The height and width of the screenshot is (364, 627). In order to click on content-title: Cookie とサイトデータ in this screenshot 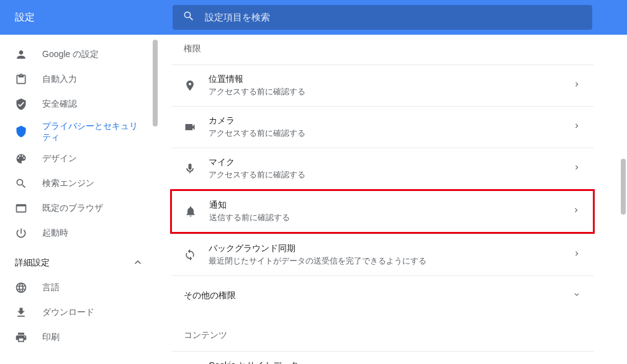, I will do `click(390, 362)`.